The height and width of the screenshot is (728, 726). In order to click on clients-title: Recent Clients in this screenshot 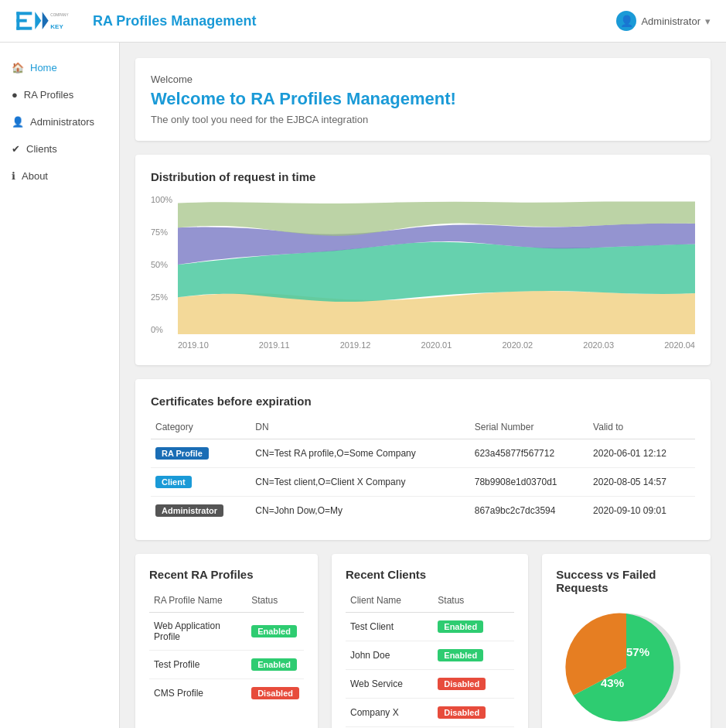, I will do `click(430, 574)`.